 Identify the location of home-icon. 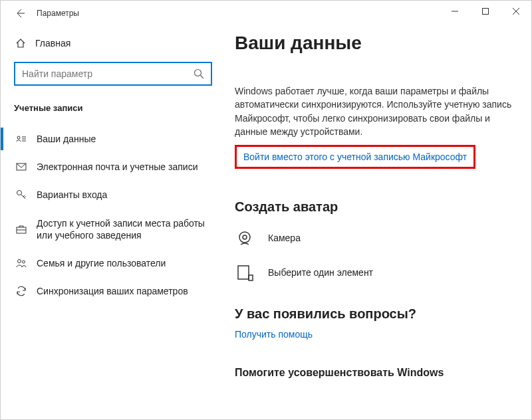
(21, 43).